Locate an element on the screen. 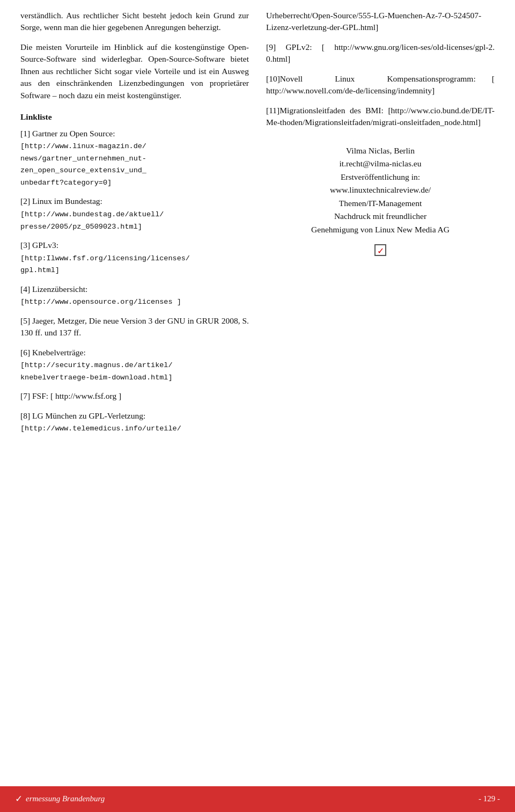  ref-item-4: [4] Lizenzübersicht: [http://www.opensou… is located at coordinates (135, 295).